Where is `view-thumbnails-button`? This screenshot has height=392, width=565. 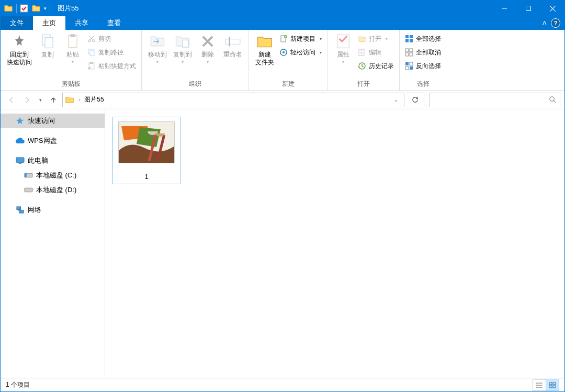 view-thumbnails-button is located at coordinates (552, 385).